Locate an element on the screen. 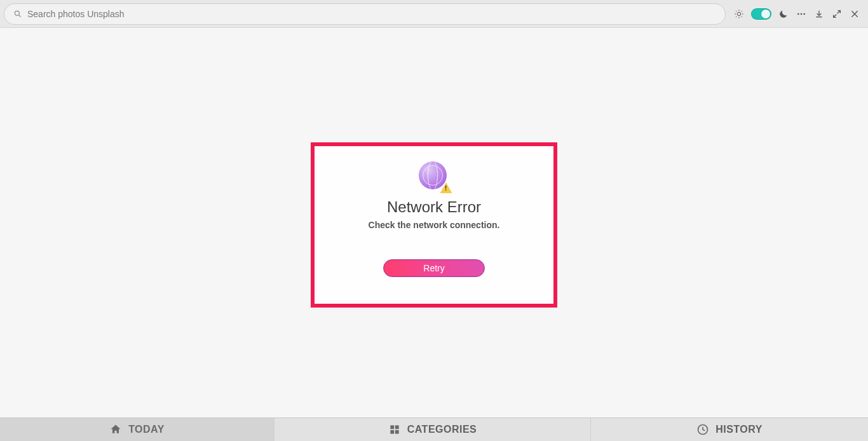  tab-categories: CATEGORIES is located at coordinates (433, 430).